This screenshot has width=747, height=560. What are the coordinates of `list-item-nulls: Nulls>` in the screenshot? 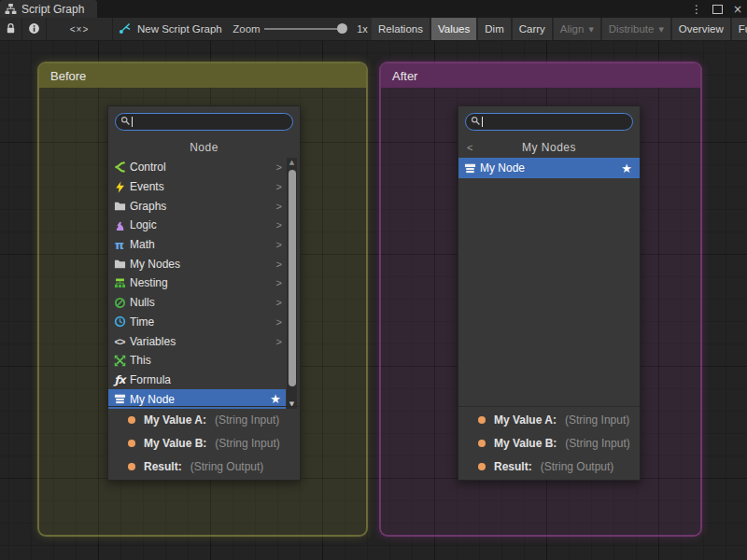 It's located at (197, 302).